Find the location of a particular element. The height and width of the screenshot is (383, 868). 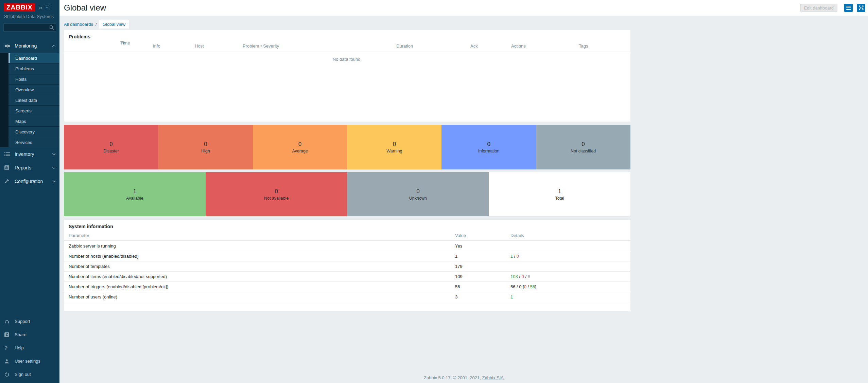

problems-table-header: Time▼ Info Host Problem • Severity Durat… is located at coordinates (347, 46).